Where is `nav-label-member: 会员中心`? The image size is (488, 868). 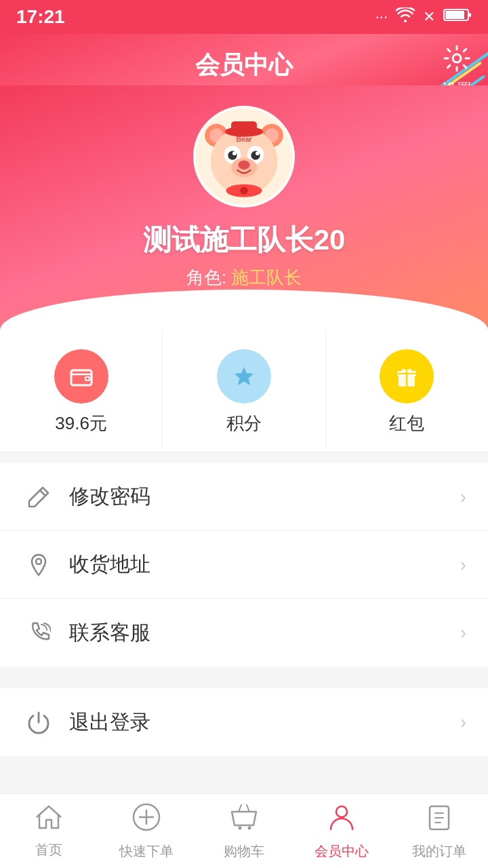
nav-label-member: 会员中心 is located at coordinates (342, 852).